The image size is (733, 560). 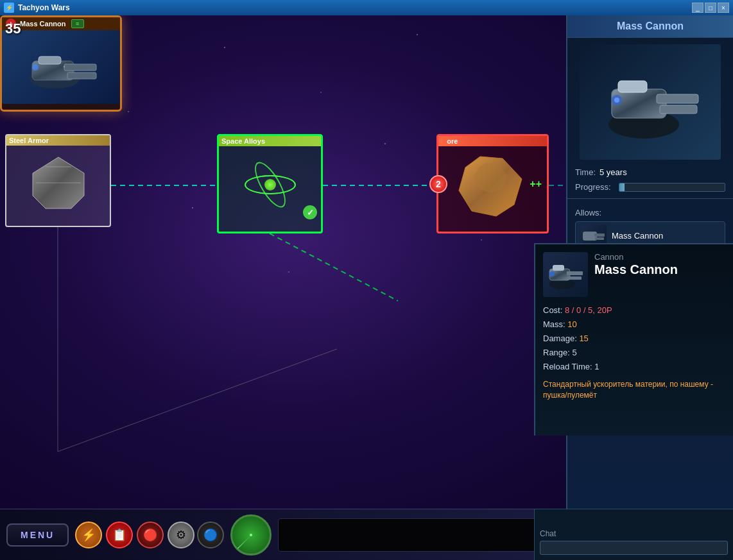 What do you see at coordinates (650, 102) in the screenshot?
I see `panel-tech-image` at bounding box center [650, 102].